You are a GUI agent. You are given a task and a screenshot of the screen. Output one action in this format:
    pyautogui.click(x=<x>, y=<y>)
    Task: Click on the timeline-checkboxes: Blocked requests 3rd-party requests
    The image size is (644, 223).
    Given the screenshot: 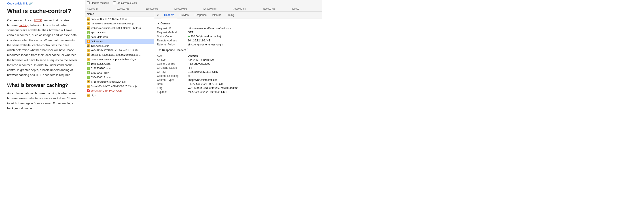 What is the action you would take?
    pyautogui.click(x=204, y=3)
    